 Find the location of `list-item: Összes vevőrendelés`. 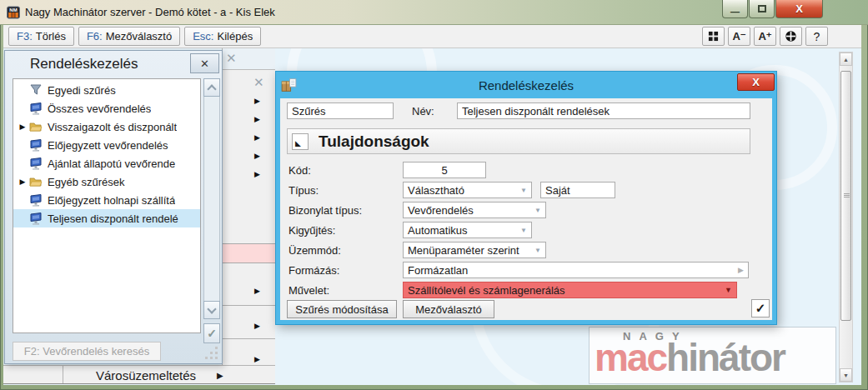

list-item: Összes vevőrendelés is located at coordinates (107, 108).